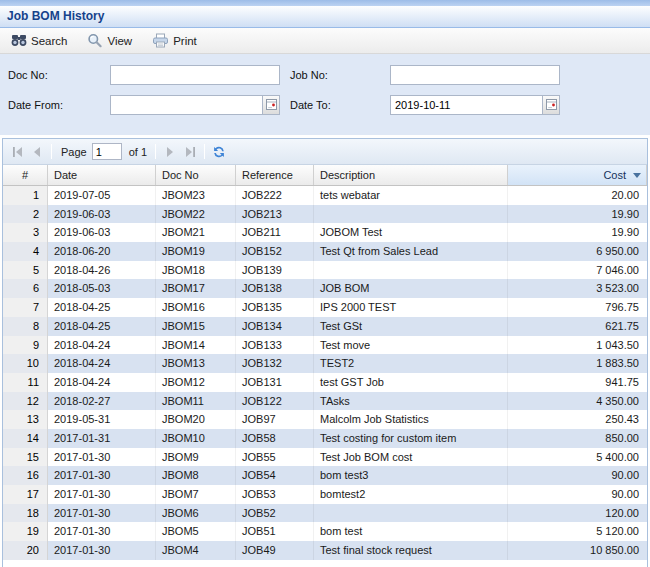  Describe the element at coordinates (325, 438) in the screenshot. I see `table-row: 142017-01-31JBOM10JOB58Test costing for …` at that location.